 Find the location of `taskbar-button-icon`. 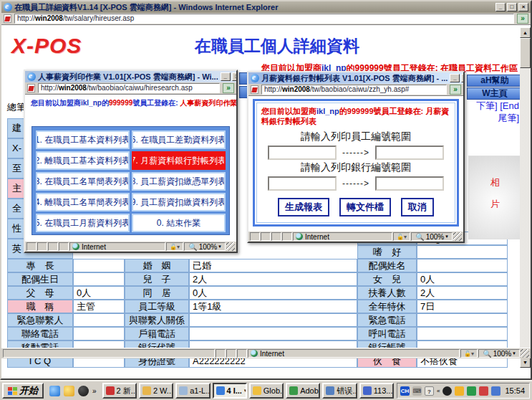

taskbar-button-icon is located at coordinates (147, 391).